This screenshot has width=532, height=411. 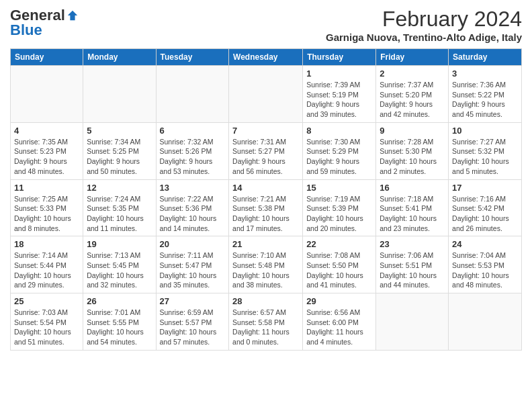 I want to click on day-info: Sunrise: 7:14 AM Sunset: 5:44 PM Dayligh…, so click(x=47, y=270).